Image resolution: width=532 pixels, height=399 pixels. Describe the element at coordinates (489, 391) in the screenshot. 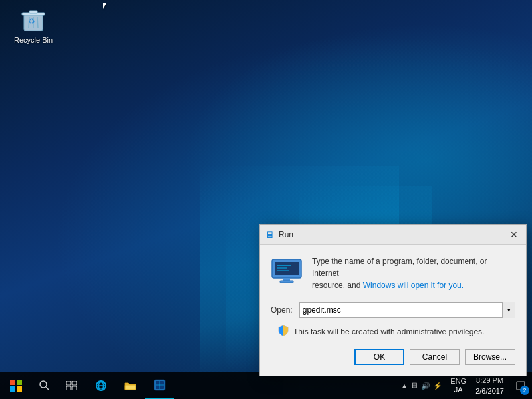

I see `date-display: 2/6/2017` at that location.